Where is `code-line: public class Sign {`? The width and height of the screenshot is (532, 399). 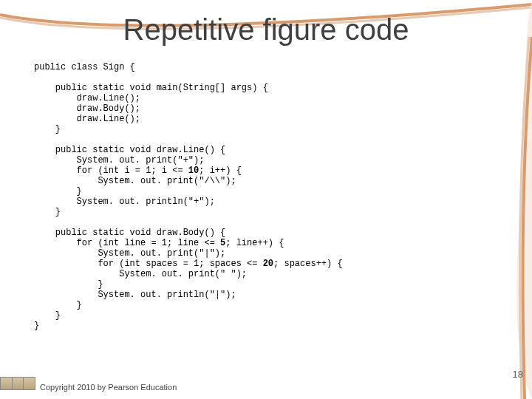 code-line: public class Sign { is located at coordinates (188, 67).